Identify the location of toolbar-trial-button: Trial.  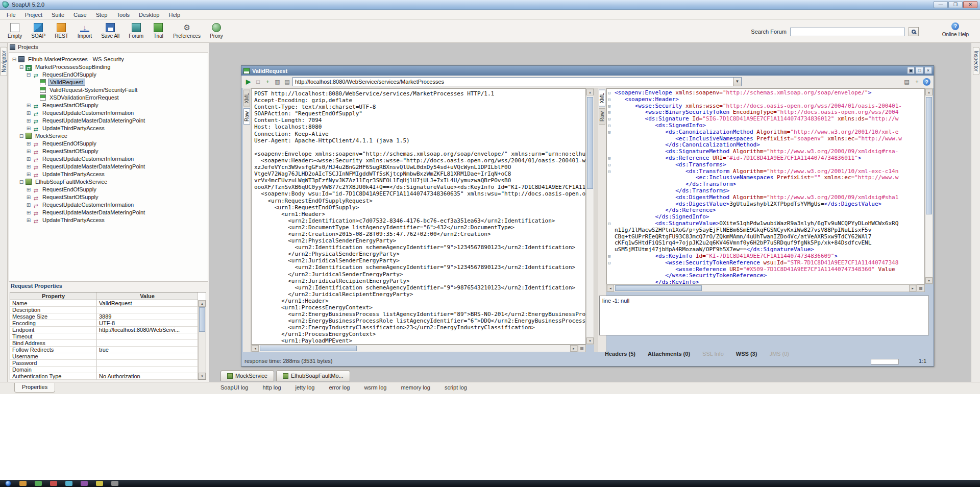
(158, 31).